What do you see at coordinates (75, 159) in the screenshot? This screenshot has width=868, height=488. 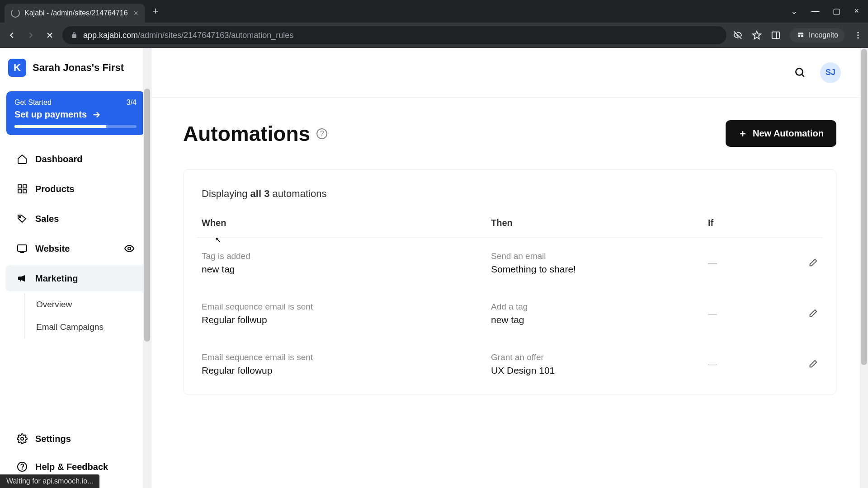 I see `nav-dashboard: Dashboard` at bounding box center [75, 159].